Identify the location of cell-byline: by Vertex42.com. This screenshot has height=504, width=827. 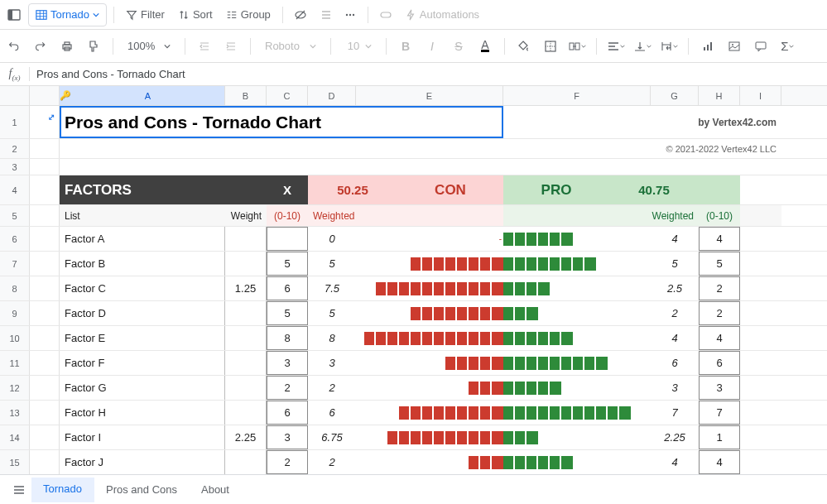
(642, 122).